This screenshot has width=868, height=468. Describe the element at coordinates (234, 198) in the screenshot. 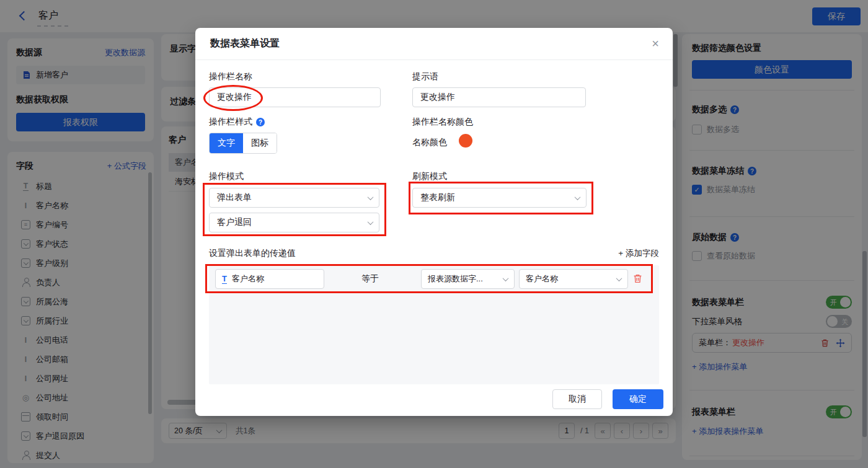

I see `action-mode-value: 弹出表单` at that location.